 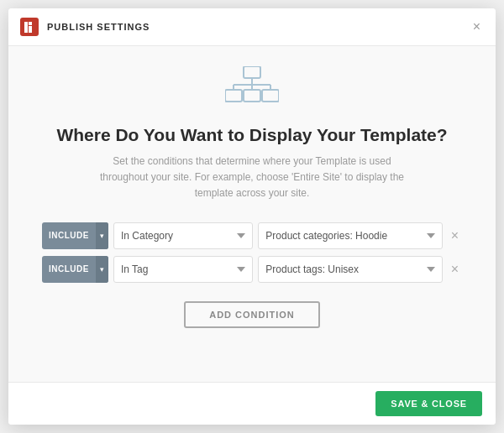 What do you see at coordinates (252, 27) in the screenshot?
I see `modal-header: PUBLISH SETTINGS ×` at bounding box center [252, 27].